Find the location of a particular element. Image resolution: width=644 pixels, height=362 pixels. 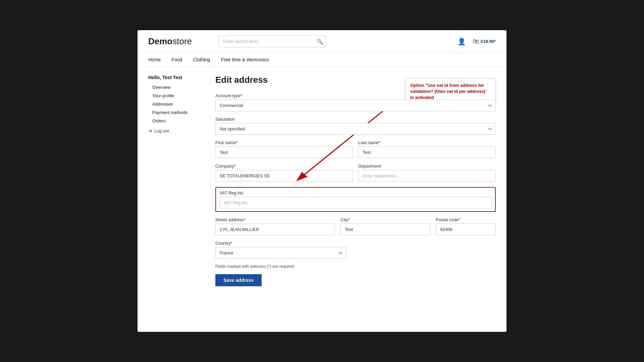

vat-field-wrapper: VAT Reg.No. is located at coordinates (356, 199).